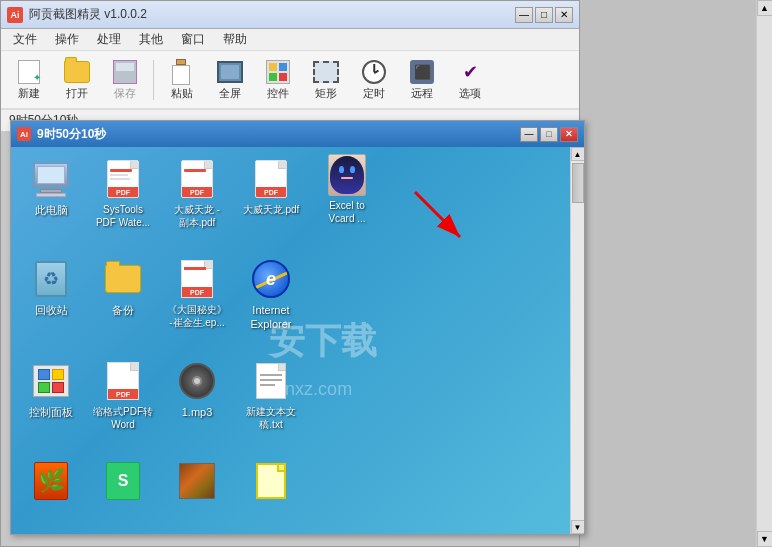 This screenshot has height=547, width=772. What do you see at coordinates (123, 279) in the screenshot?
I see `backup-icon-image` at bounding box center [123, 279].